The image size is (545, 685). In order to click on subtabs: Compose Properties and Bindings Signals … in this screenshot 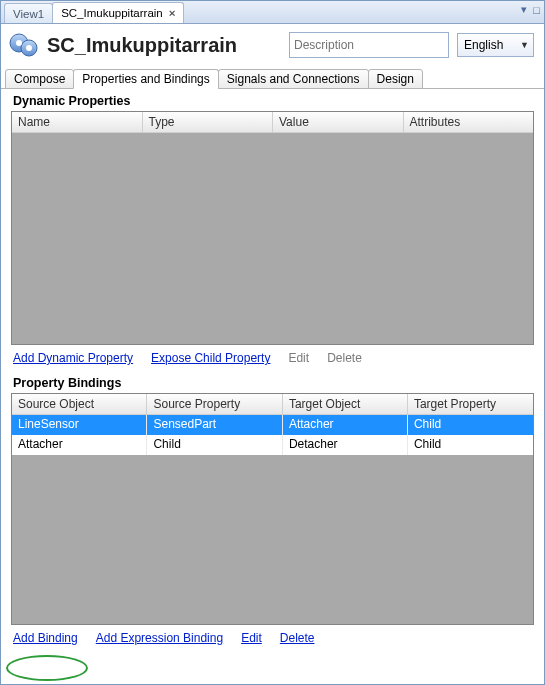, I will do `click(272, 78)`.